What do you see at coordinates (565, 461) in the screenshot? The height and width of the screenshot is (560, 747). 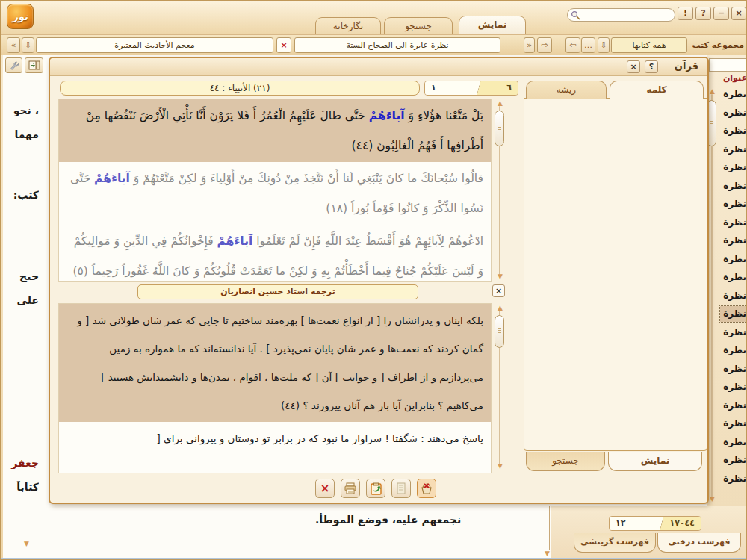 I see `panel-tab-search: جستجو` at bounding box center [565, 461].